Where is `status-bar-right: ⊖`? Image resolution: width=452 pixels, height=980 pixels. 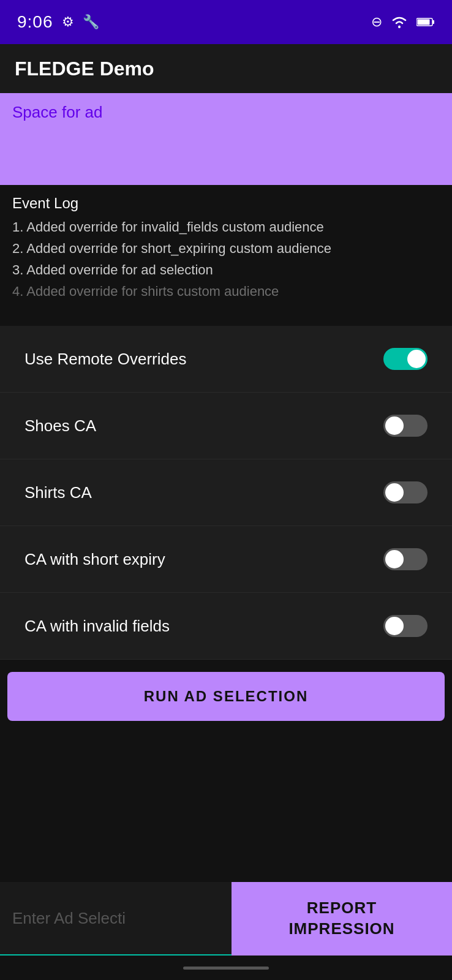
status-bar-right: ⊖ is located at coordinates (403, 22).